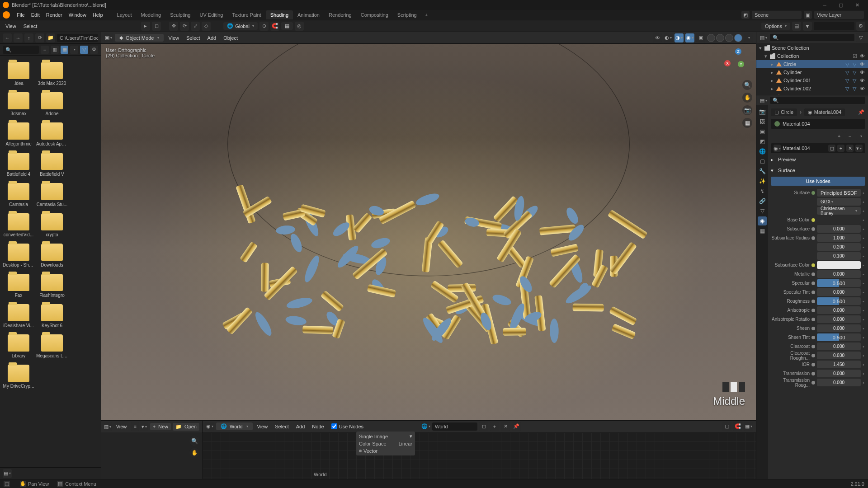  Describe the element at coordinates (52, 193) in the screenshot. I see `folder-item: Camtasia Stu...` at that location.